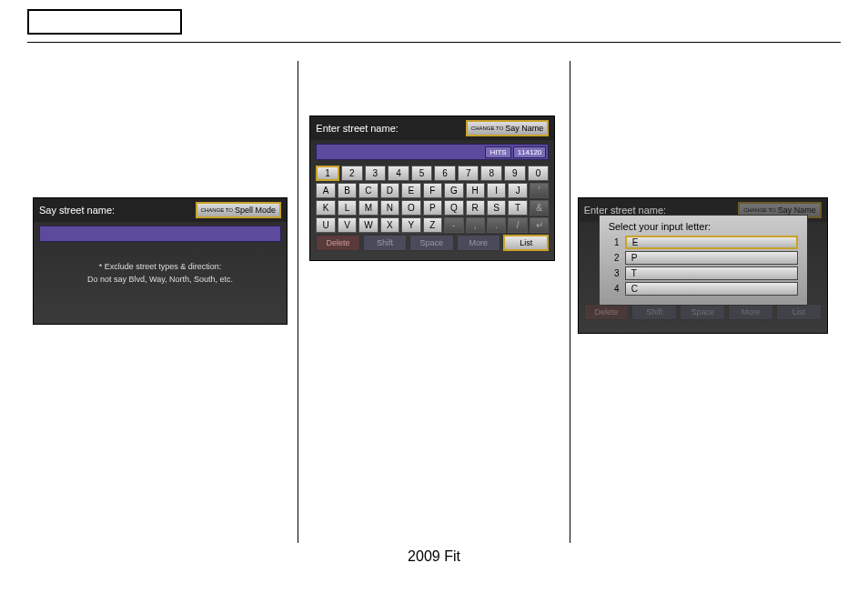  What do you see at coordinates (517, 226) in the screenshot?
I see `key-/: /` at bounding box center [517, 226].